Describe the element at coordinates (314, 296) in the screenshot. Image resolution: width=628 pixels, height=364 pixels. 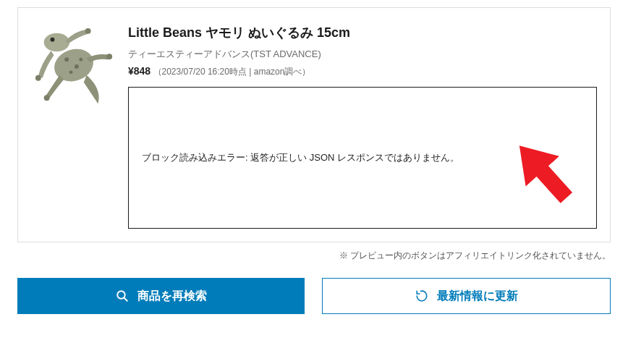
I see `button-row: 商品を再検索 最新情報に更新` at that location.